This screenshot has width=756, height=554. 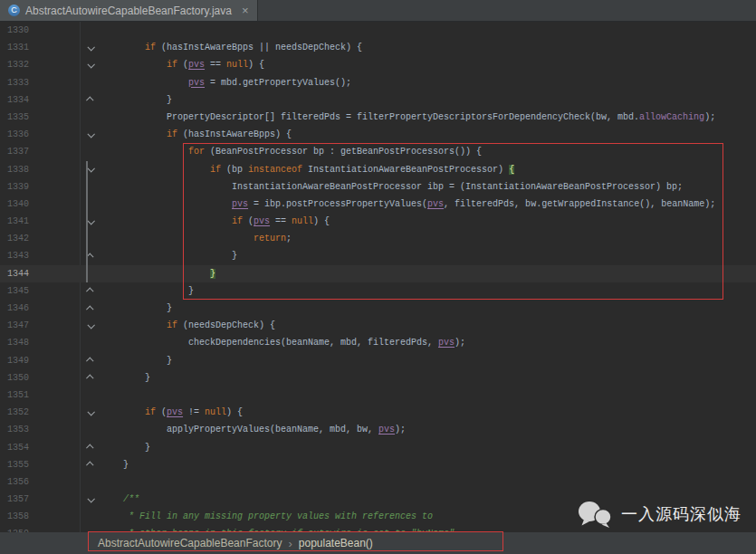 What do you see at coordinates (378, 152) in the screenshot?
I see `code-line: 1337 for (BeanPostProcessor bp : getBean…` at bounding box center [378, 152].